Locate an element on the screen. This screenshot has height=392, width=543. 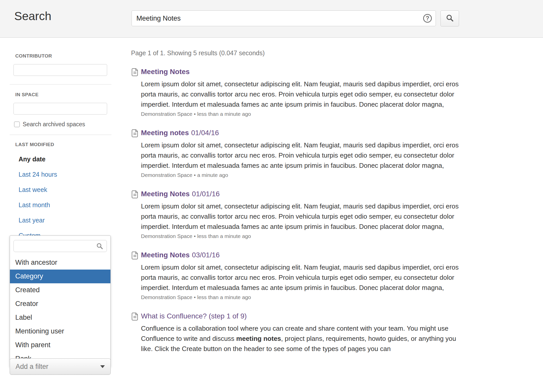
result-title-link: What is Confluence? (step 1 of 9) is located at coordinates (194, 316).